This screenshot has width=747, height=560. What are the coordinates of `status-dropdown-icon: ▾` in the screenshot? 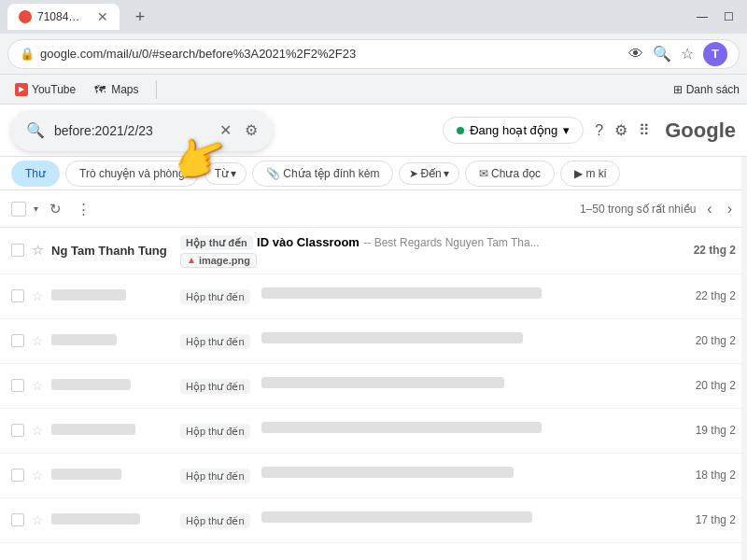 It's located at (566, 131).